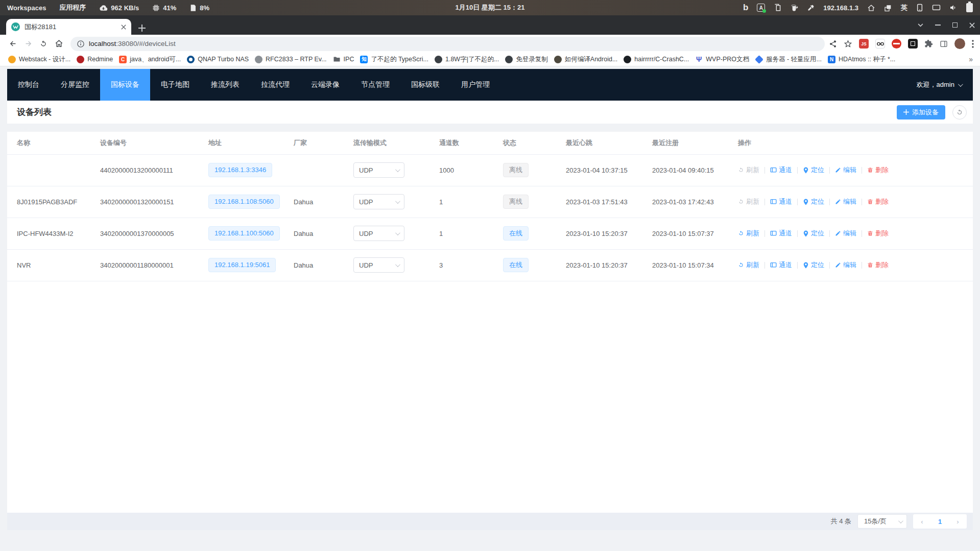 The image size is (980, 551). What do you see at coordinates (971, 59) in the screenshot?
I see `bookmarks-overflow-button: »` at bounding box center [971, 59].